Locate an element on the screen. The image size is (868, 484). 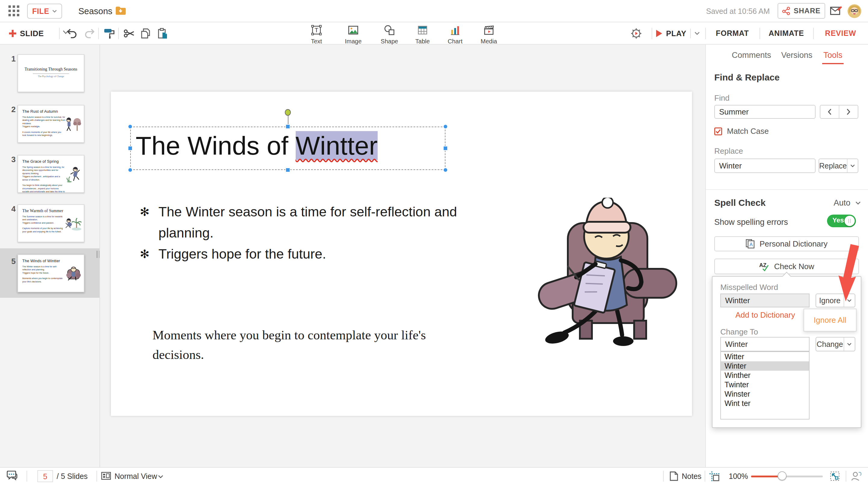
current-slide-box: 5 is located at coordinates (45, 476).